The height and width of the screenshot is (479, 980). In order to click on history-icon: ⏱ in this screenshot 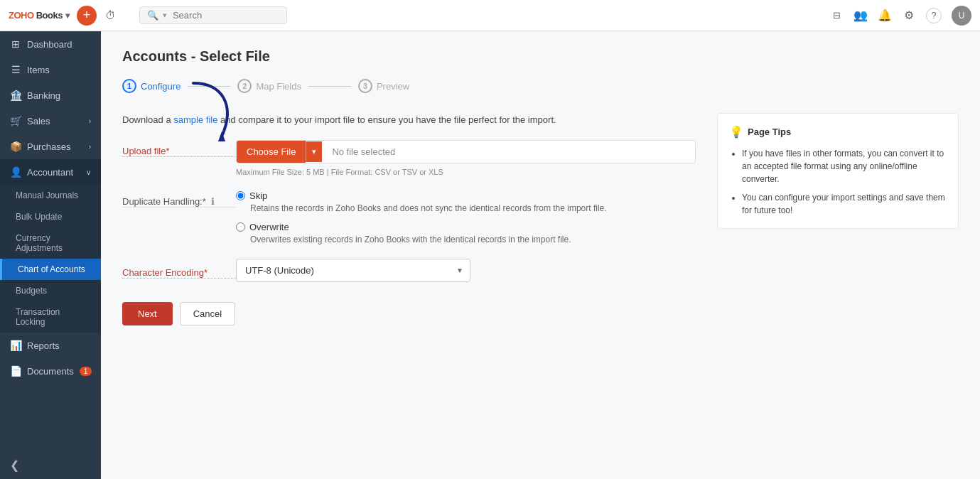, I will do `click(111, 16)`.